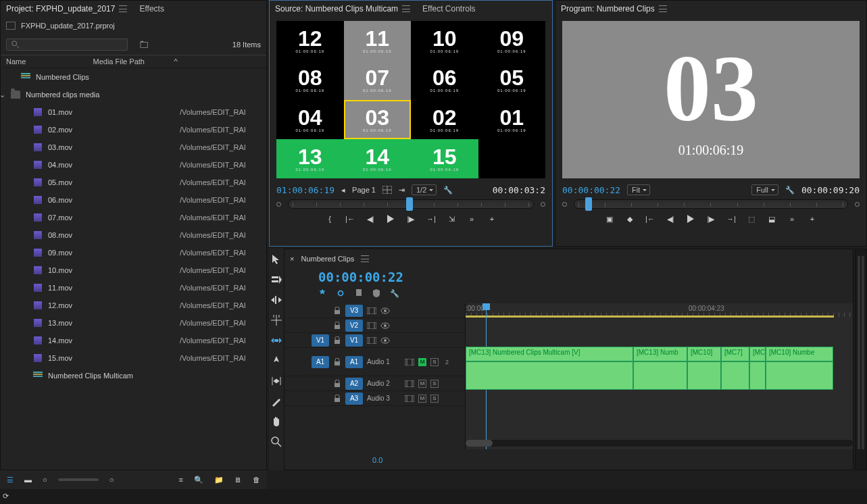 The image size is (867, 504). What do you see at coordinates (354, 399) in the screenshot?
I see `track-target: A3` at bounding box center [354, 399].